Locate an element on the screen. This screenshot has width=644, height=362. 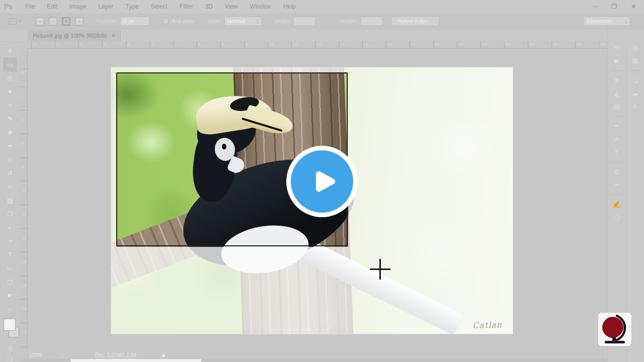
zoom-tool-icon: ⌕ is located at coordinates (10, 309).